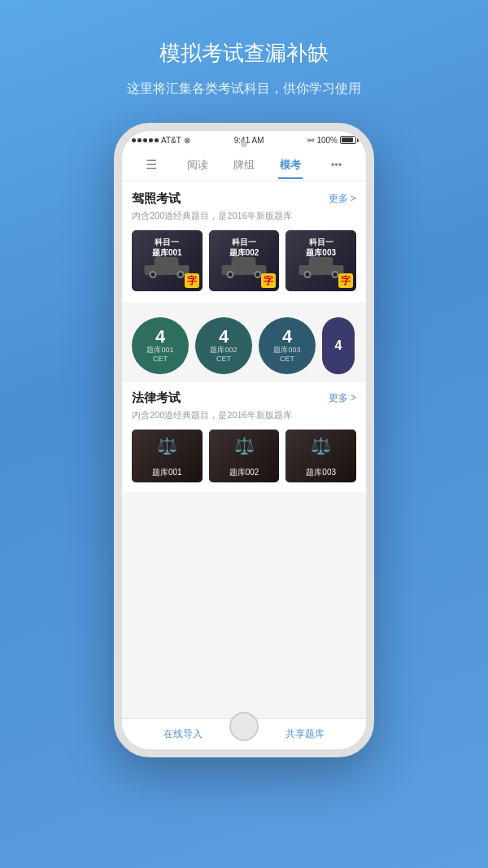 Image resolution: width=488 pixels, height=868 pixels. I want to click on page-title: 模拟考试查漏补缺, so click(244, 54).